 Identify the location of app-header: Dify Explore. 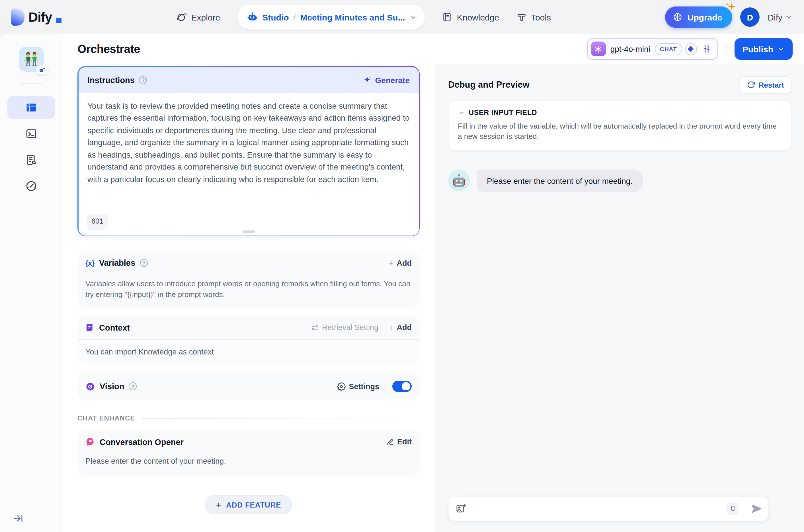
(402, 17).